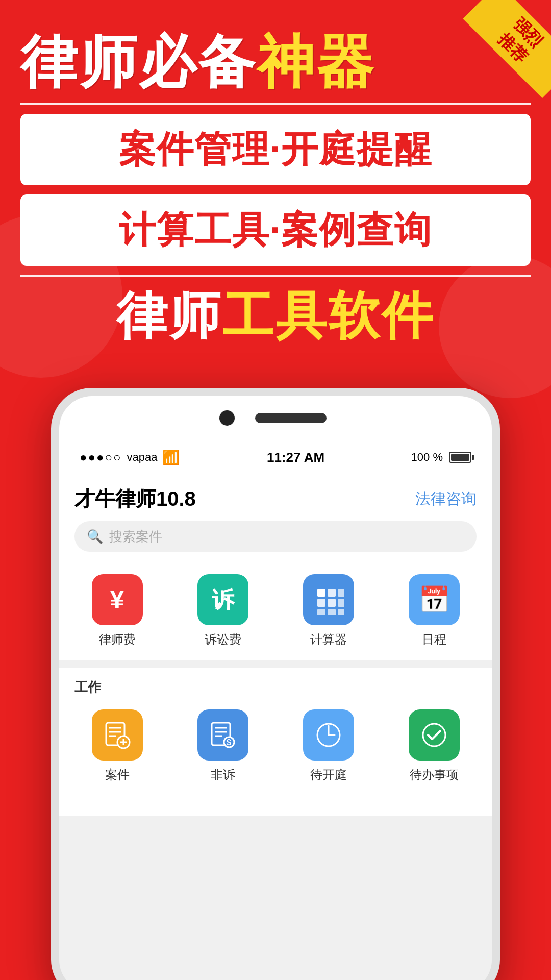 The height and width of the screenshot is (980, 551). What do you see at coordinates (276, 748) in the screenshot?
I see `work-grid: 案件 $ 非诉` at bounding box center [276, 748].